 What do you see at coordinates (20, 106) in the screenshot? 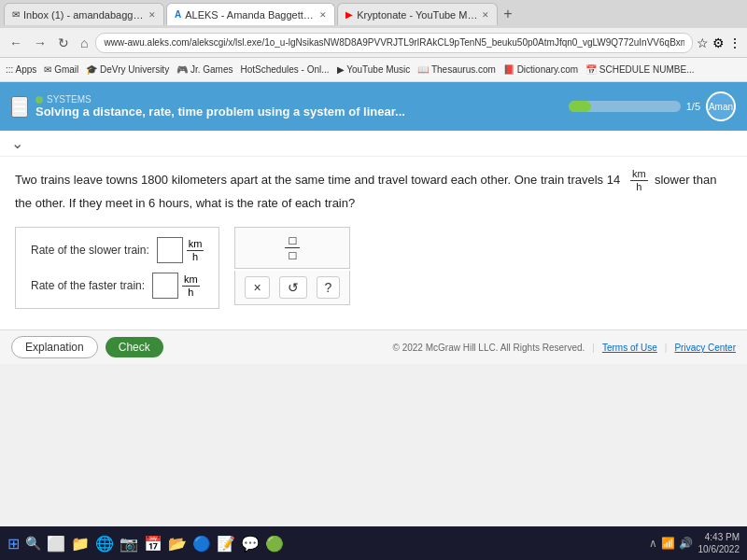
I see `hamburger-menu-button: ☰` at bounding box center [20, 106].